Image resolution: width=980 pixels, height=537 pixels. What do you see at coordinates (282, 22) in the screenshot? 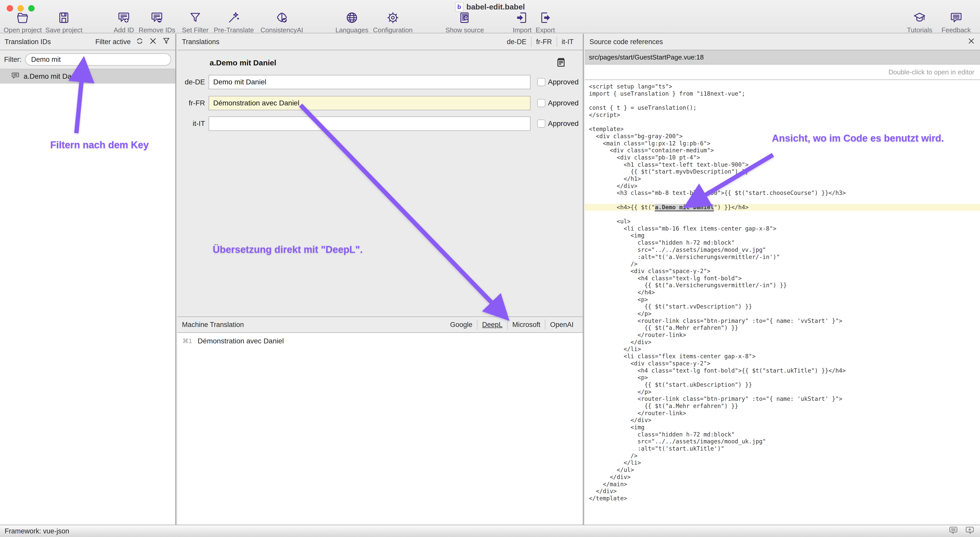
I see `toolbar-button-consistencyai: ConsistencyAI` at bounding box center [282, 22].